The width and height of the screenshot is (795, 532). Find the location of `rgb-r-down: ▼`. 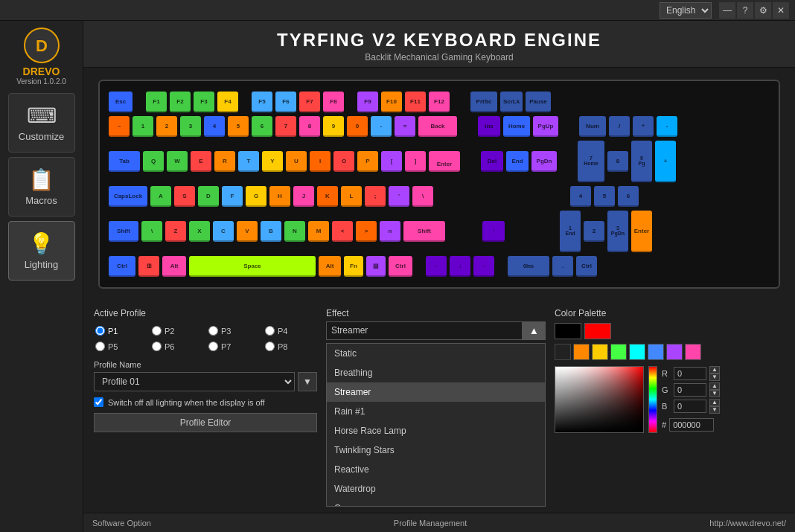

rgb-r-down: ▼ is located at coordinates (715, 377).